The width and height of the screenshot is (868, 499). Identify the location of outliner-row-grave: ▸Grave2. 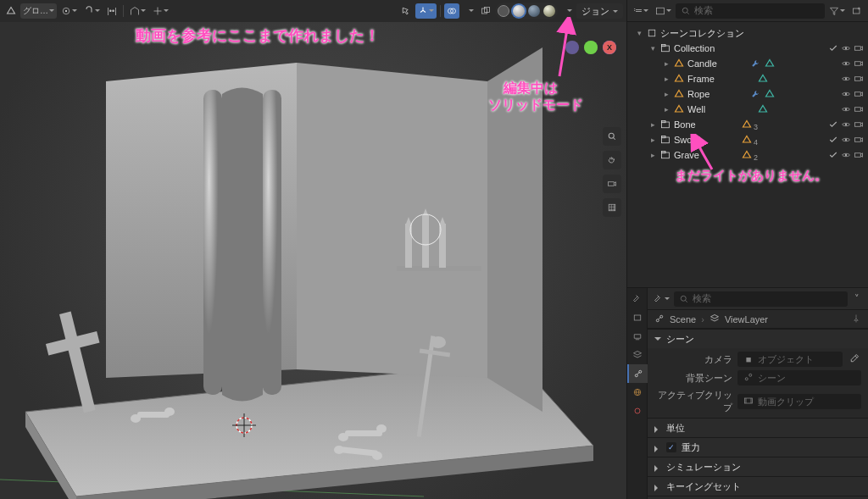
(748, 155).